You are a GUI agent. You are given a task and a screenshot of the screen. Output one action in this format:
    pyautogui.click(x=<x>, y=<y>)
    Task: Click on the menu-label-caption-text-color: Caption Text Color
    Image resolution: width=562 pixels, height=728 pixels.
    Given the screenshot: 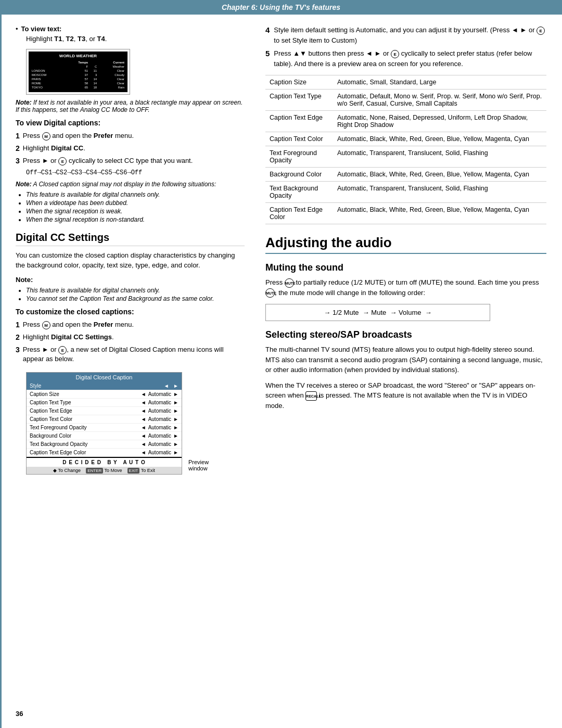 What is the action you would take?
    pyautogui.click(x=51, y=419)
    